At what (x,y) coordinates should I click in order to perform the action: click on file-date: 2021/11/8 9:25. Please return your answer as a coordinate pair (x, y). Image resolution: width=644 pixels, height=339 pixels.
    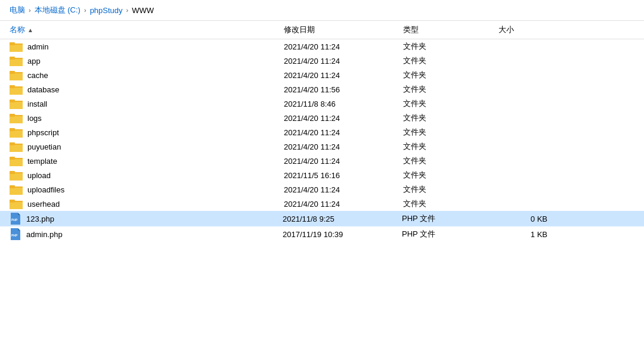
    Looking at the image, I should click on (342, 219).